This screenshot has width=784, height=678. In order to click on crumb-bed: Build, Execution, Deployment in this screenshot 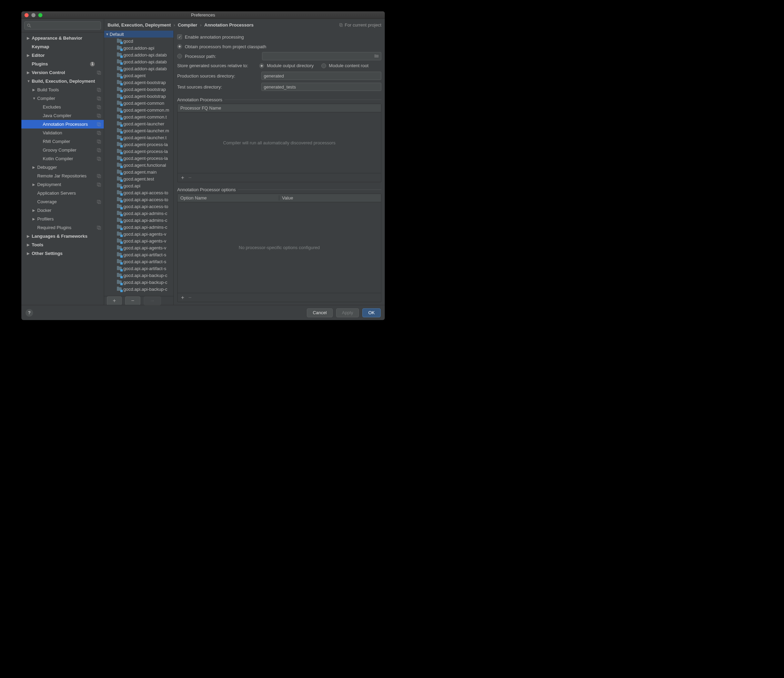, I will do `click(139, 25)`.